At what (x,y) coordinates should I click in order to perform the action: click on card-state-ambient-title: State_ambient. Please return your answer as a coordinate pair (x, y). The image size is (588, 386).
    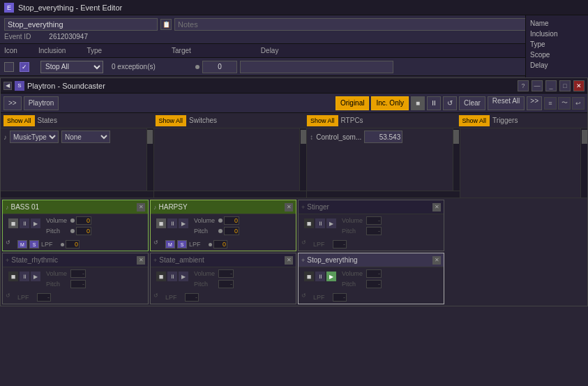
    Looking at the image, I should click on (222, 260).